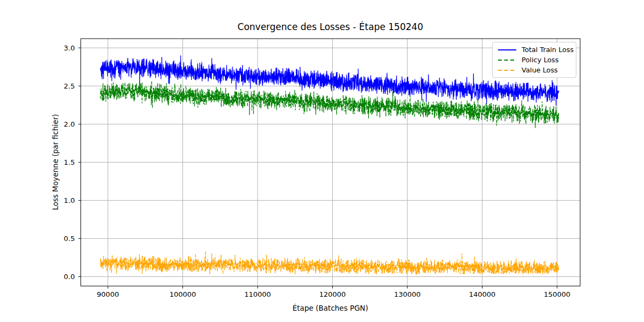  Describe the element at coordinates (70, 162) in the screenshot. I see `y-tick-label: 1.5` at that location.